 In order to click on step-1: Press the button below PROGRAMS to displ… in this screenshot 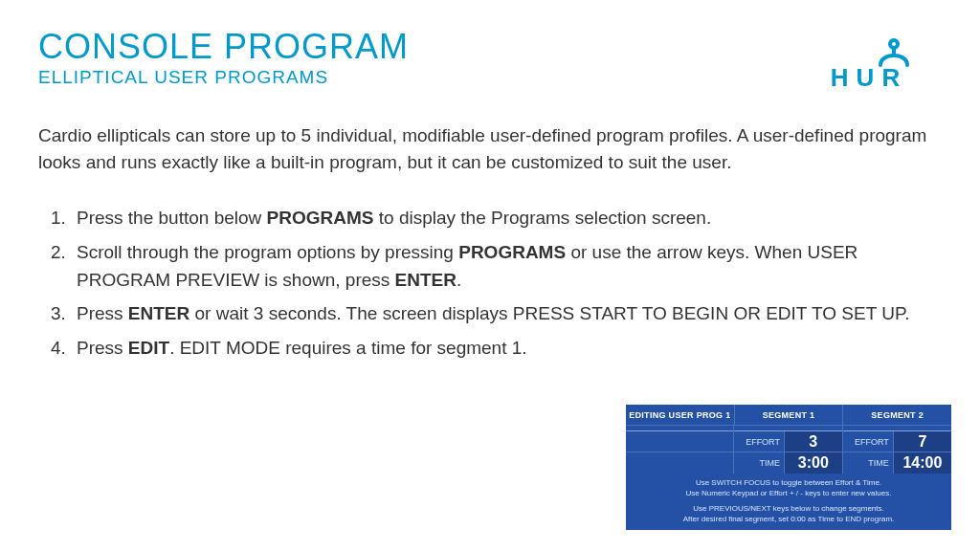, I will do `click(506, 218)`.